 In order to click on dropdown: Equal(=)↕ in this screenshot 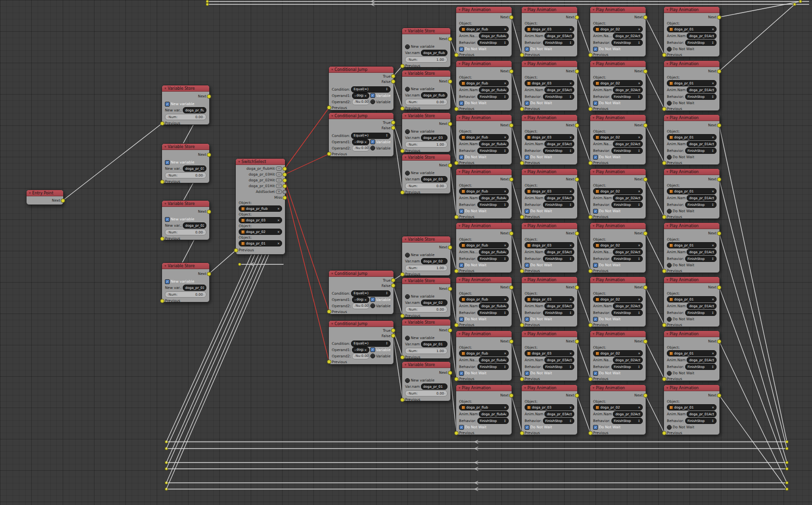, I will do `click(371, 136)`.